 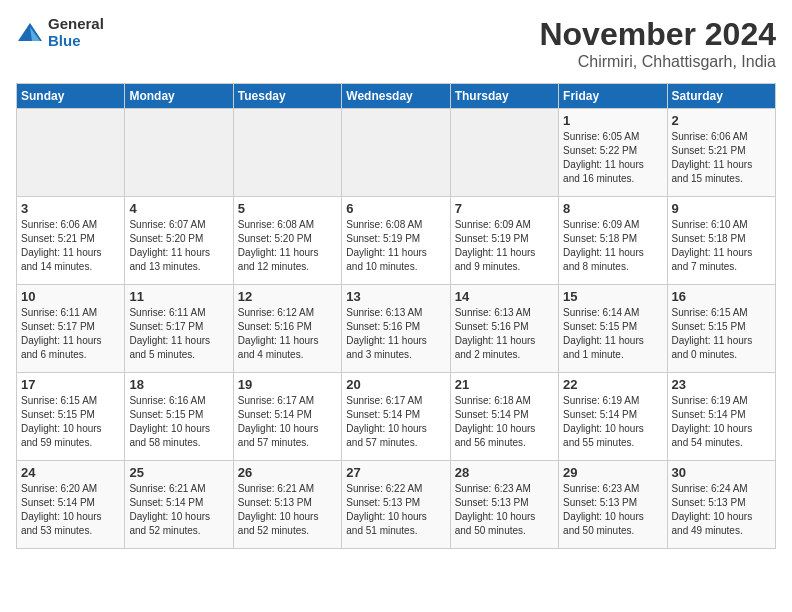 I want to click on weekday-header-cell: Wednesday, so click(x=396, y=96).